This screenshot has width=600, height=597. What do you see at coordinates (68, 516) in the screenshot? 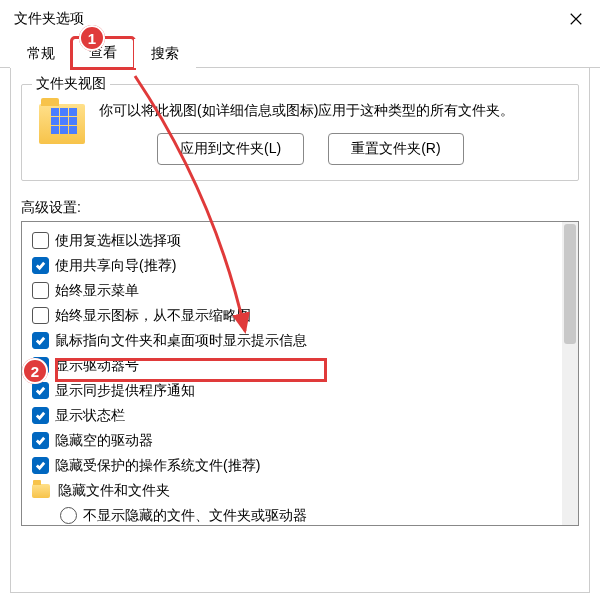
I see `radio` at bounding box center [68, 516].